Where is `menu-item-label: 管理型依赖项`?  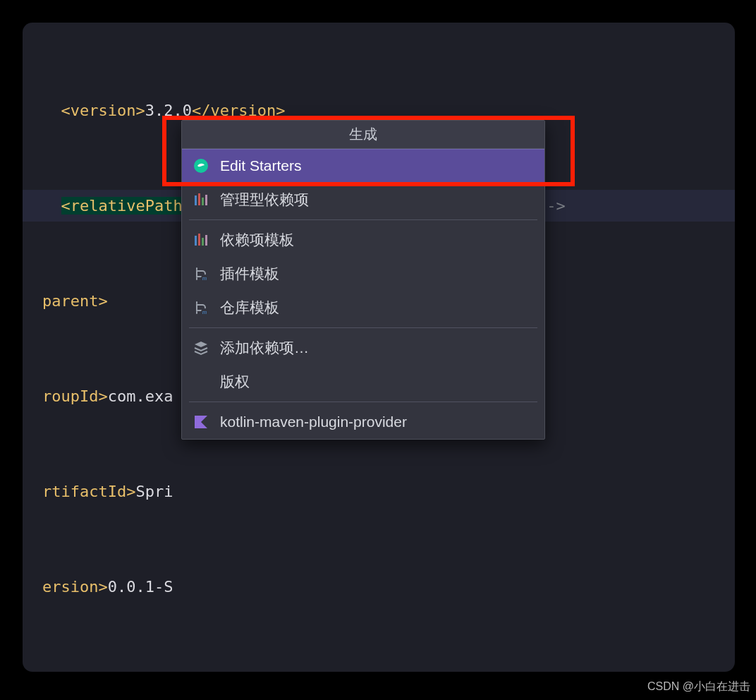 menu-item-label: 管理型依赖项 is located at coordinates (264, 200).